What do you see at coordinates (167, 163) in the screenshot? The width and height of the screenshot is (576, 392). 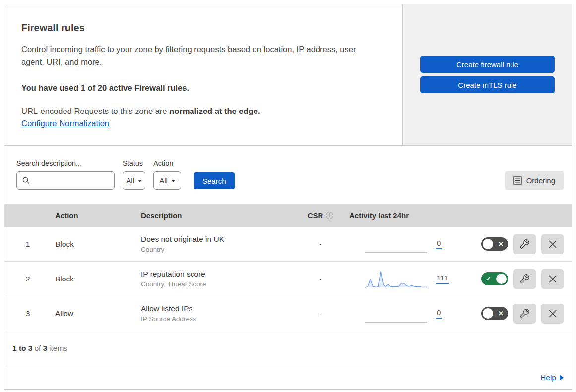 I see `action-label: Action` at bounding box center [167, 163].